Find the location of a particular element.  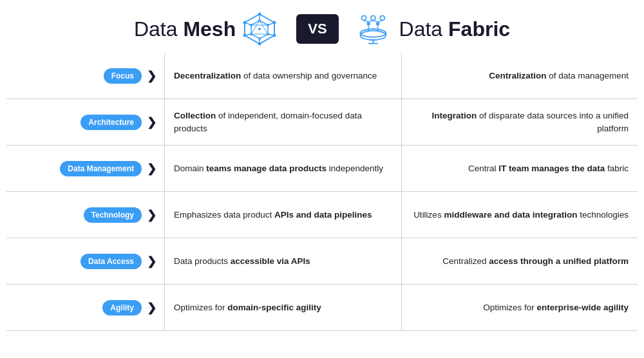

mesh-col: Data products accessible via APIs is located at coordinates (283, 261).